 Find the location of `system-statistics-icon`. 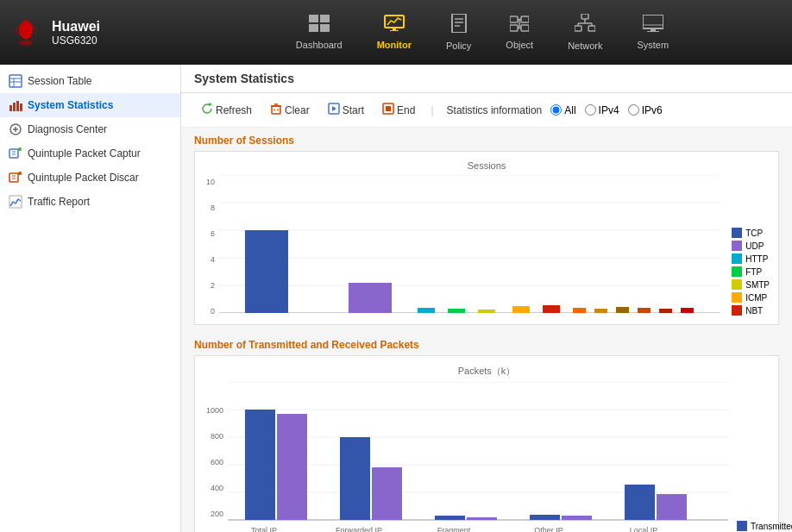

system-statistics-icon is located at coordinates (16, 105).